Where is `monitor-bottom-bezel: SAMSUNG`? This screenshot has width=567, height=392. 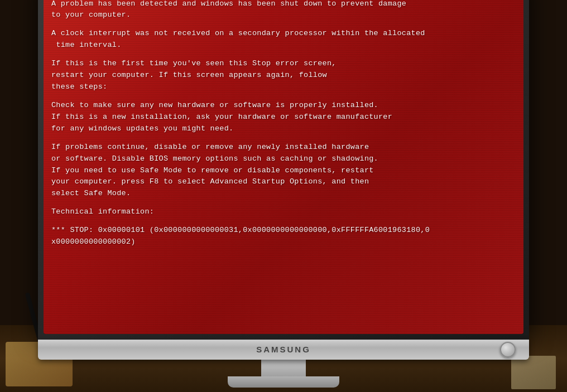 monitor-bottom-bezel: SAMSUNG is located at coordinates (284, 350).